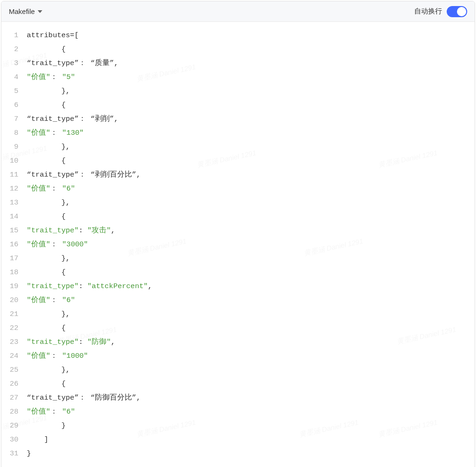 The width and height of the screenshot is (476, 467). I want to click on line-number: 28, so click(14, 412).